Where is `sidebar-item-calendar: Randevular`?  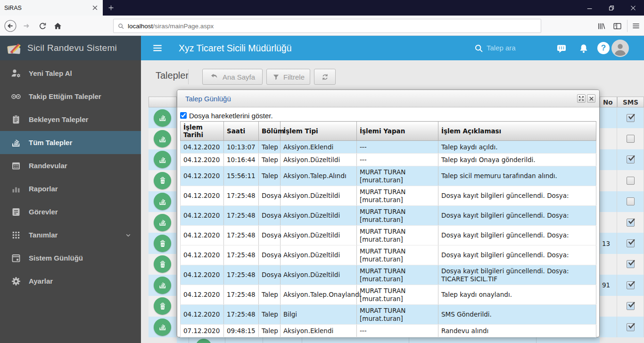 sidebar-item-calendar: Randevular is located at coordinates (71, 166).